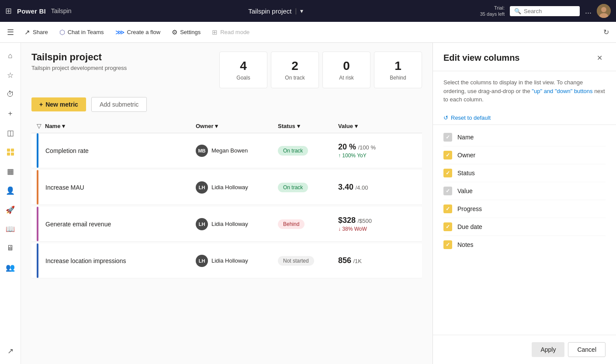 This screenshot has height=364, width=616. What do you see at coordinates (10, 191) in the screenshot?
I see `sidebar-item-people: 👤` at bounding box center [10, 191].